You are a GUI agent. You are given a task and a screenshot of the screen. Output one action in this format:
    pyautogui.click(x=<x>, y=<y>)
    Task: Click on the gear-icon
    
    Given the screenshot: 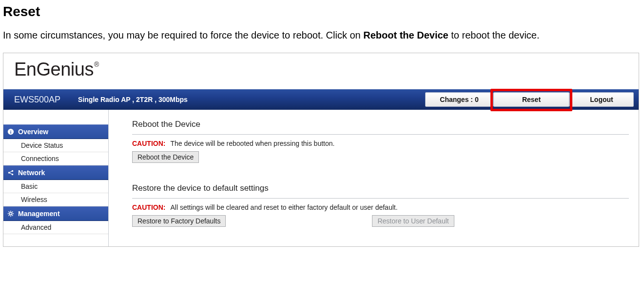 What is the action you would take?
    pyautogui.click(x=11, y=214)
    